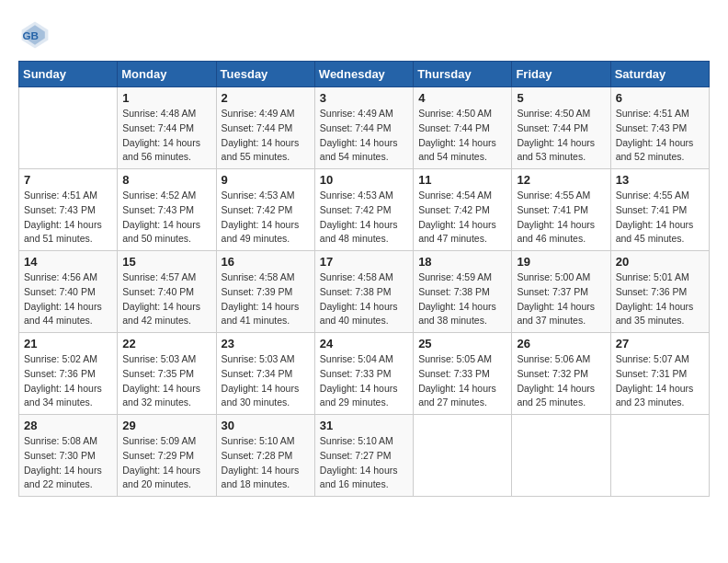 The image size is (728, 563). What do you see at coordinates (364, 381) in the screenshot?
I see `day-info: Sunrise: 5:04 AMSunset: 7:33 PMDaylight:…` at bounding box center [364, 381].